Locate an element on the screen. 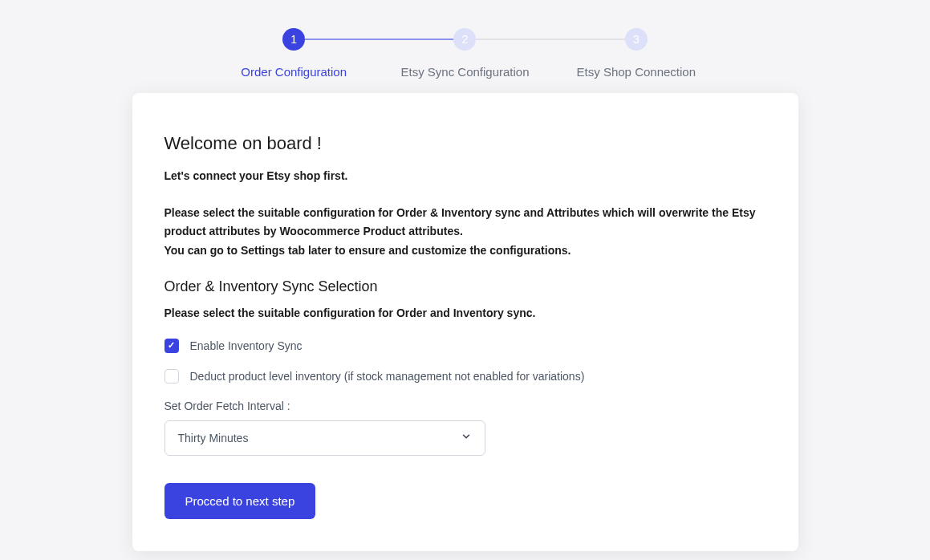  card-title: Welcome on board ! is located at coordinates (465, 144).